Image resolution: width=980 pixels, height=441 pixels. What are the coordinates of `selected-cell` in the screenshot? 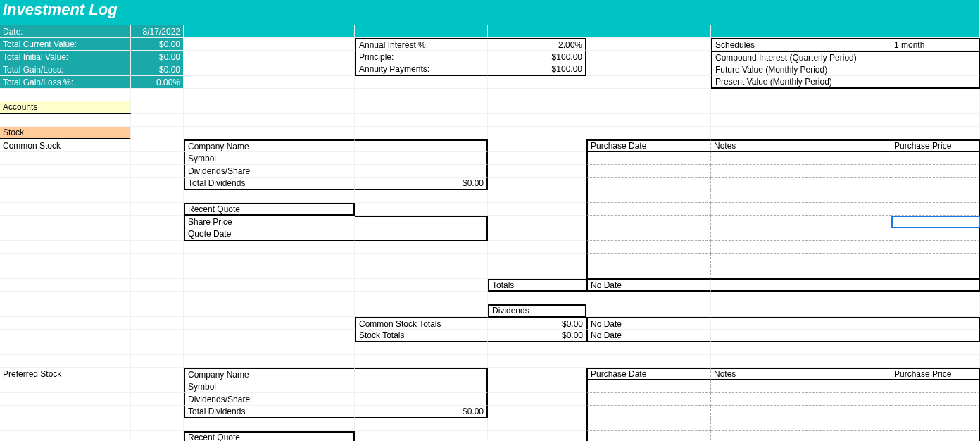 It's located at (936, 222).